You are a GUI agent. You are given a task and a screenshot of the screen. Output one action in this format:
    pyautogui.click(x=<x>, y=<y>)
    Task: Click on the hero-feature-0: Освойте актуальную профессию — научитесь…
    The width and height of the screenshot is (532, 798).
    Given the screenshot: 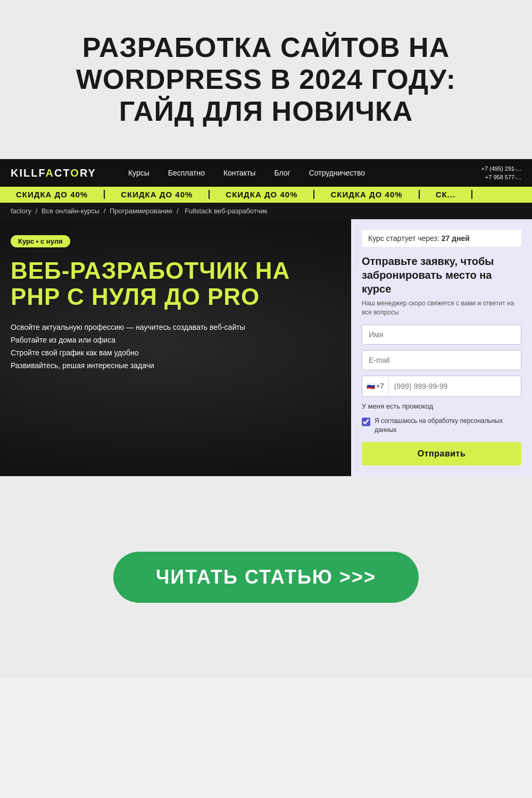 What is the action you would take?
    pyautogui.click(x=176, y=327)
    